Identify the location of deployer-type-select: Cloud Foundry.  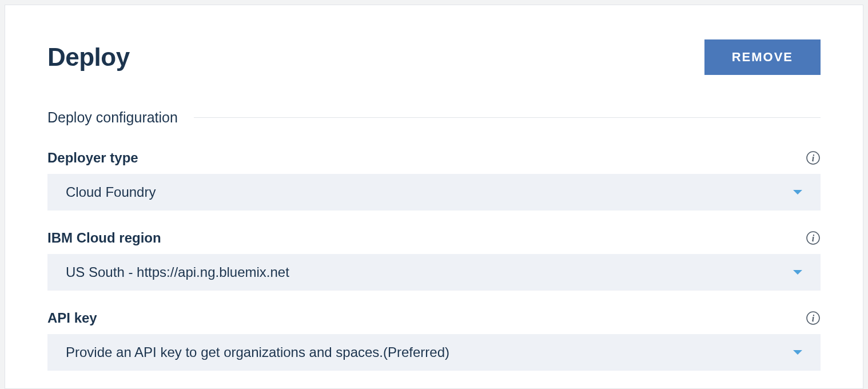
(434, 192).